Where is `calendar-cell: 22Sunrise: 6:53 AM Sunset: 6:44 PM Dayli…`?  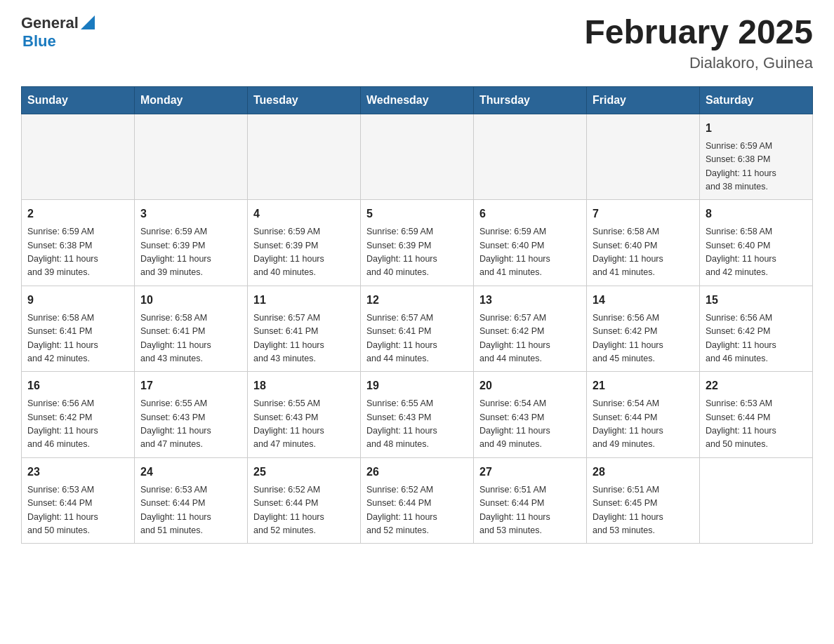 calendar-cell: 22Sunrise: 6:53 AM Sunset: 6:44 PM Dayli… is located at coordinates (757, 415).